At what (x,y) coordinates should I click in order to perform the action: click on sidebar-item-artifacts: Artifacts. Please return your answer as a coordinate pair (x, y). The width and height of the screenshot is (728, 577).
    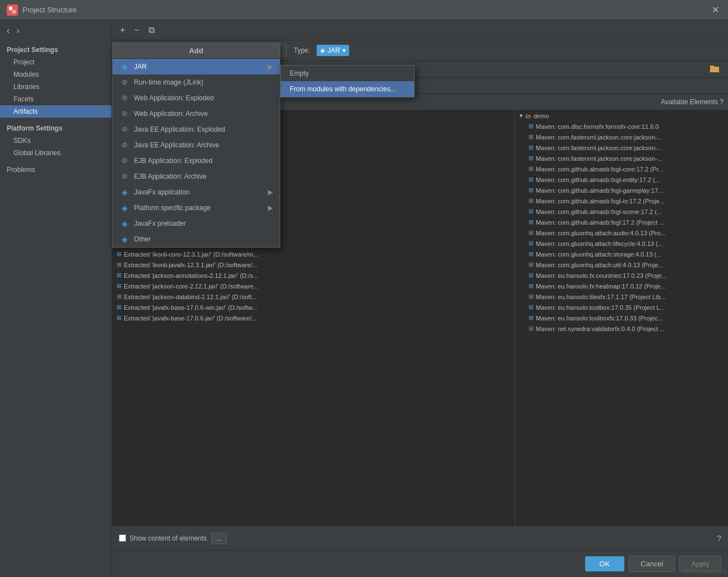
    Looking at the image, I should click on (56, 111).